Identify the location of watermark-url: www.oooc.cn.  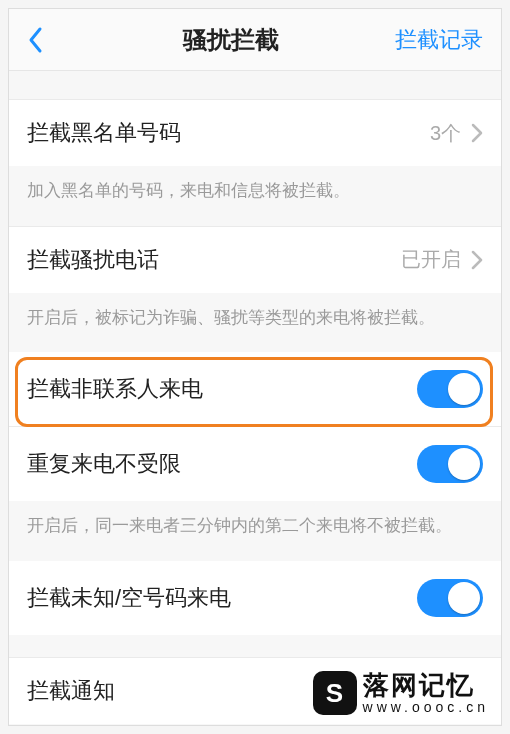
(426, 707).